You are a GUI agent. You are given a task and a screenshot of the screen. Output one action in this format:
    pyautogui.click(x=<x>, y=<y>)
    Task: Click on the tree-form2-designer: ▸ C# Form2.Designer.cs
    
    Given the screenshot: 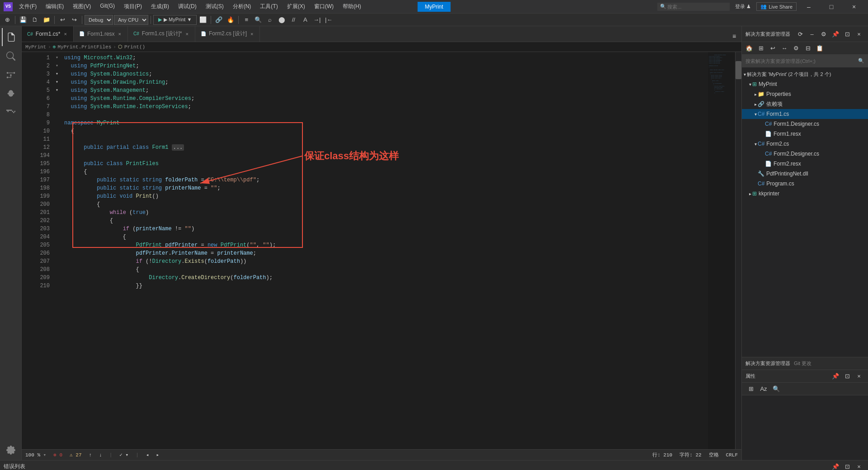 What is the action you would take?
    pyautogui.click(x=805, y=154)
    